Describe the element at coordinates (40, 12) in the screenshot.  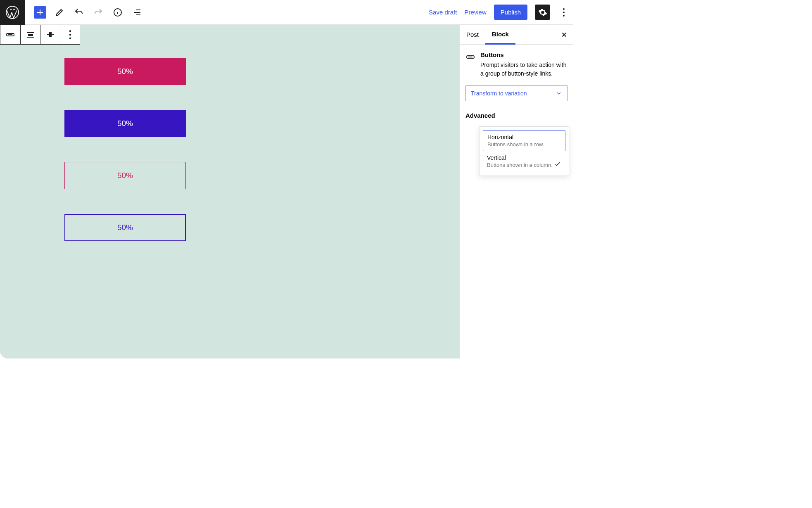
I see `add-block-button` at that location.